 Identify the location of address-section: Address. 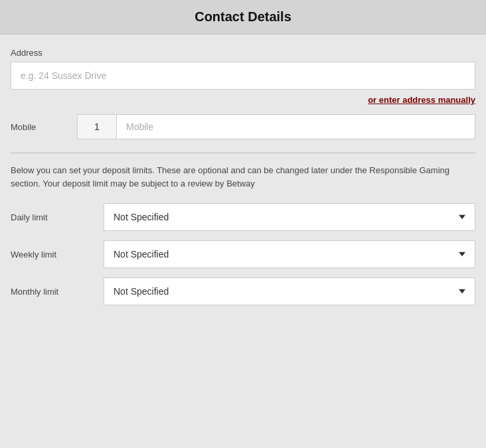
(243, 69).